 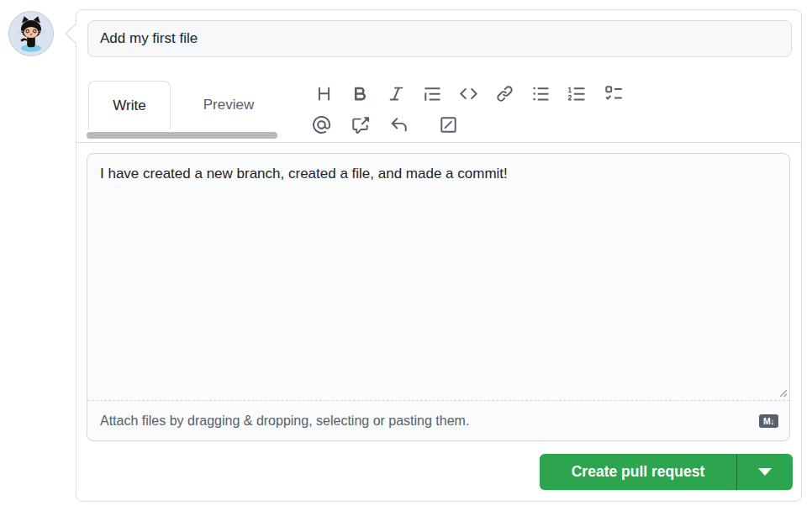 What do you see at coordinates (666, 472) in the screenshot?
I see `create-pr-button-group: Create pull request` at bounding box center [666, 472].